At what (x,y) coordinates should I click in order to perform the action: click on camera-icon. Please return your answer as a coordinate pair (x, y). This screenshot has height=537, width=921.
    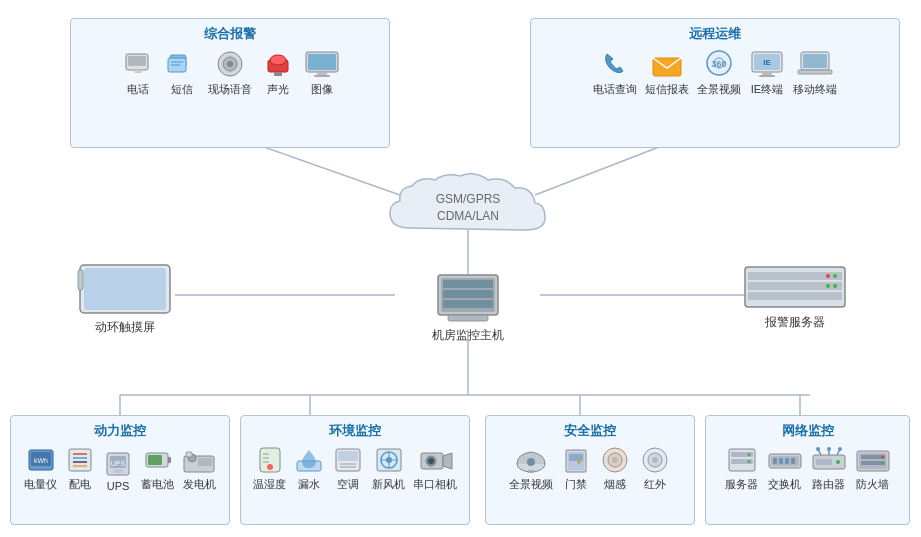
    Looking at the image, I should click on (435, 460).